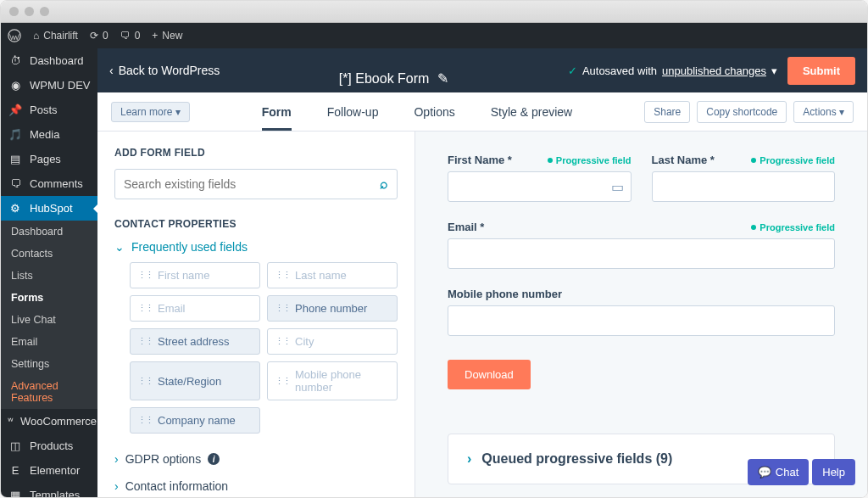 The width and height of the screenshot is (868, 498). Describe the element at coordinates (539, 187) in the screenshot. I see `first-name-input: ▭` at that location.